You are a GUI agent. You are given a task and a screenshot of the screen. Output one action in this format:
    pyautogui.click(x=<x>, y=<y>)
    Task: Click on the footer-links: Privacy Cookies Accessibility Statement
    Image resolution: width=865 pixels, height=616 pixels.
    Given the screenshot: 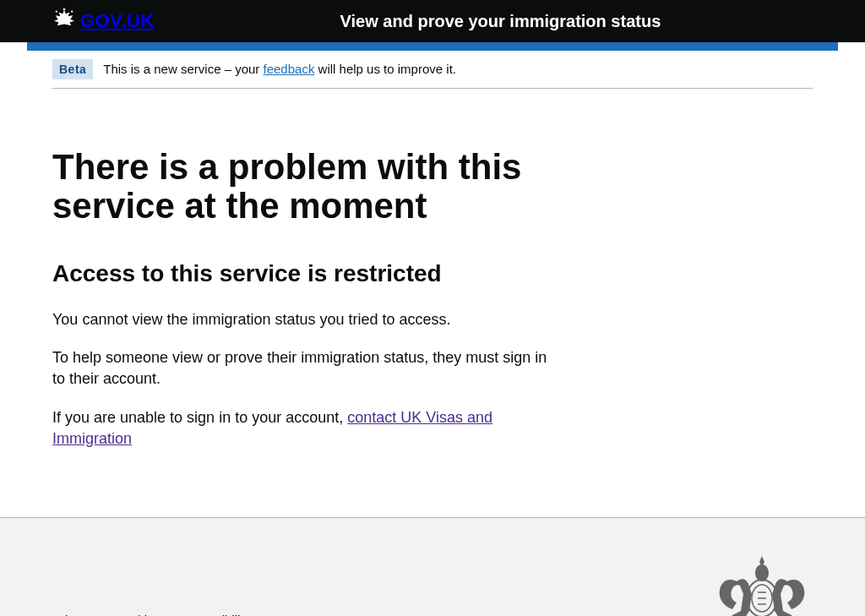 What is the action you would take?
    pyautogui.click(x=380, y=614)
    